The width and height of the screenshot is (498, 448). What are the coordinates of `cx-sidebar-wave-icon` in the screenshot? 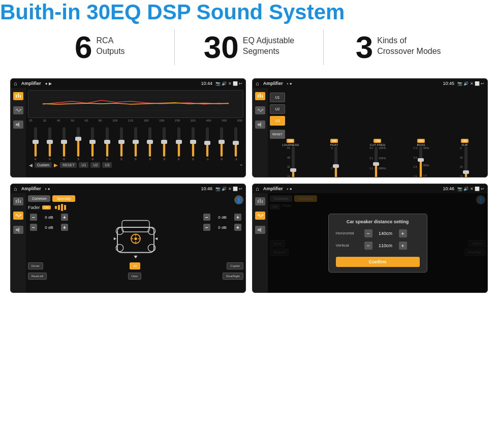 It's located at (260, 110).